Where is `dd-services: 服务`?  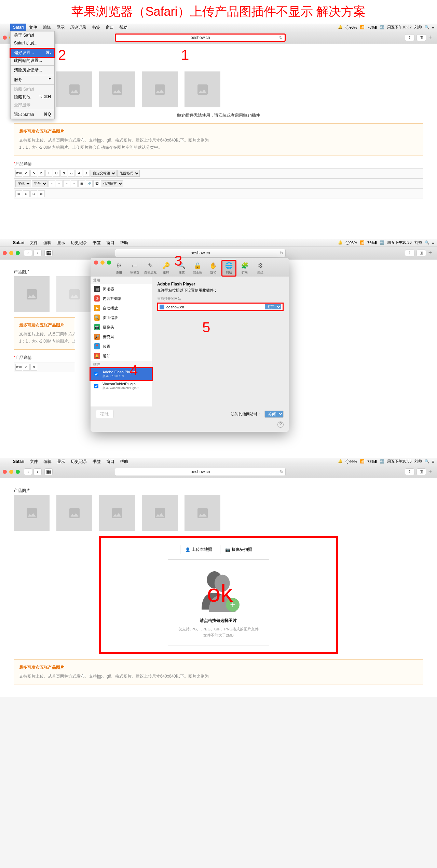 dd-services: 服务 is located at coordinates (32, 80).